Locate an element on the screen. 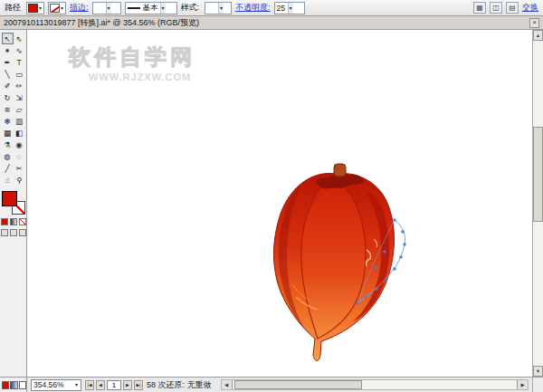  style-combo: ▾ is located at coordinates (218, 8).